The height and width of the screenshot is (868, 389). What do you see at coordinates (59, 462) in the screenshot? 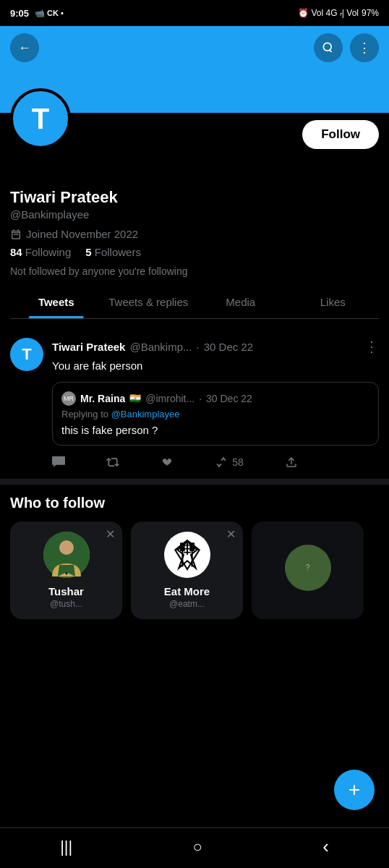
I see `reply-icon` at bounding box center [59, 462].